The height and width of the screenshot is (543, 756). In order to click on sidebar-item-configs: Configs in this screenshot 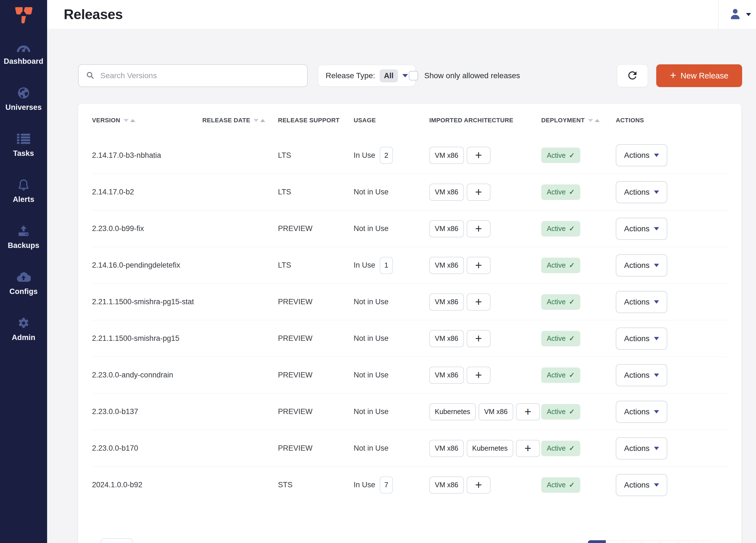, I will do `click(23, 281)`.